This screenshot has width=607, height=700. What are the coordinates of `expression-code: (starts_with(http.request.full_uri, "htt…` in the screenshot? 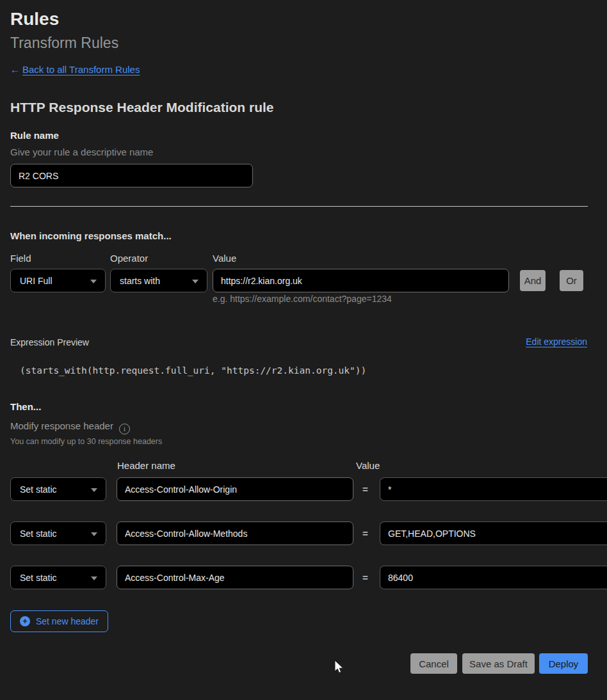 It's located at (193, 370).